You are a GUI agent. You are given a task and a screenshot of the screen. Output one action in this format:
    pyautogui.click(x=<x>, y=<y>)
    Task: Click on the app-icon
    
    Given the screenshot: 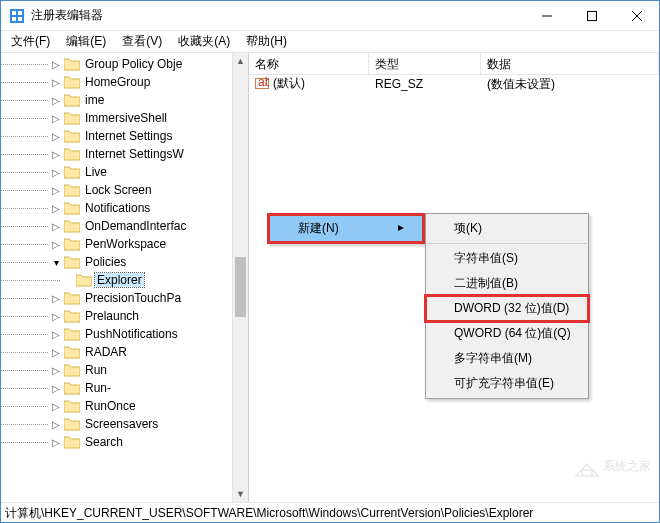 What is the action you would take?
    pyautogui.click(x=17, y=16)
    